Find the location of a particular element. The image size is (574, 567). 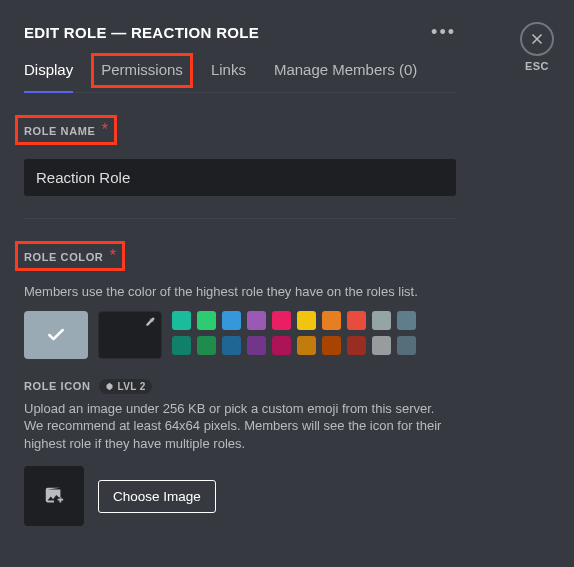

tab-links: Links is located at coordinates (228, 76).